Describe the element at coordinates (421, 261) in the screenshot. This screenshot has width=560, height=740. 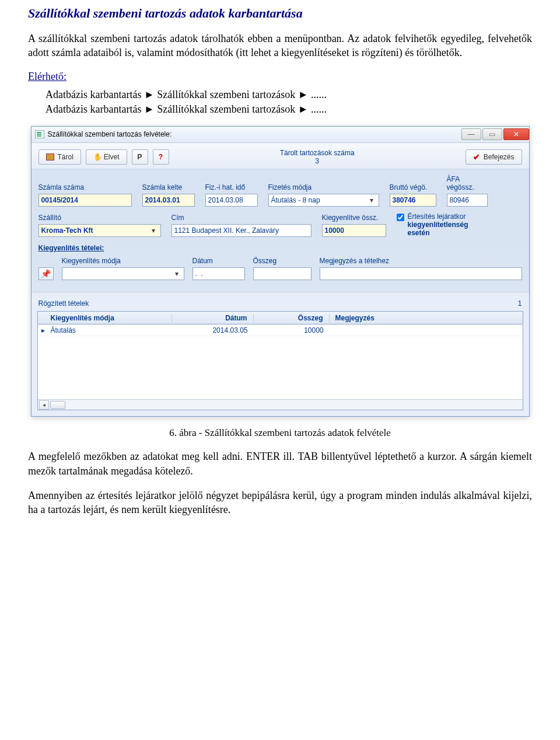
I see `detail-megj-label: Megjegyzés a tételhez` at that location.